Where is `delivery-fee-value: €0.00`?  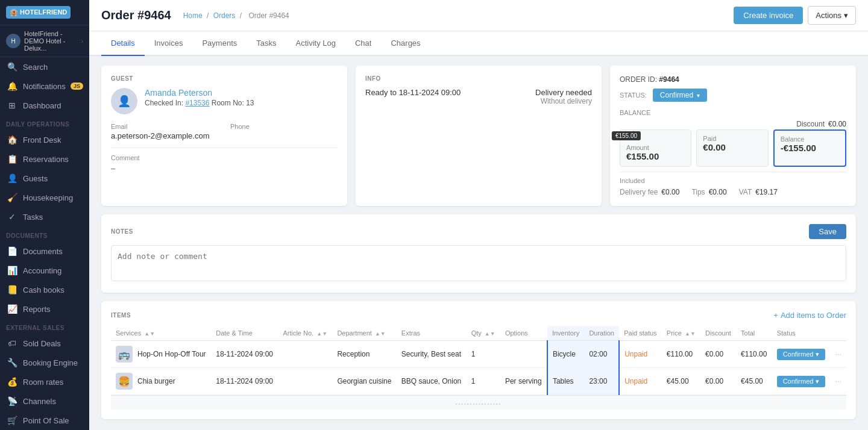 delivery-fee-value: €0.00 is located at coordinates (670, 192).